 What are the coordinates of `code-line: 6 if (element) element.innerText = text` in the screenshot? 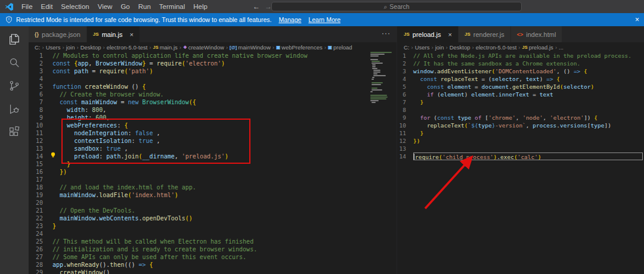 It's located at (521, 94).